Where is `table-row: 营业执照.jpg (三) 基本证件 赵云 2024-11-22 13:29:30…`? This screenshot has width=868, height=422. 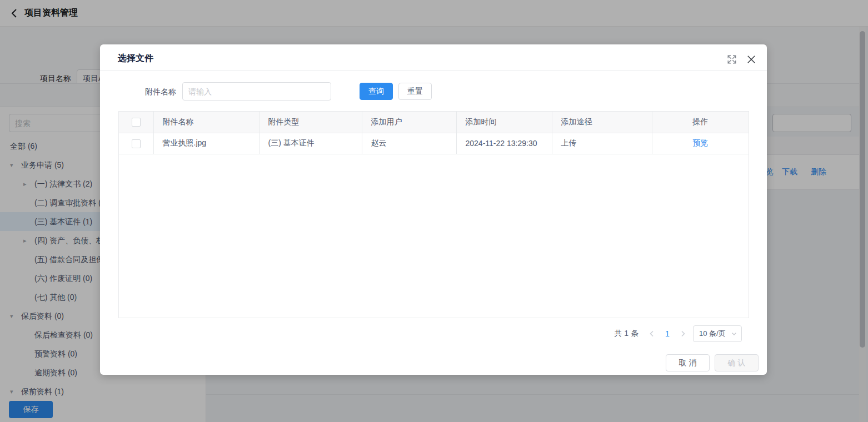 table-row: 营业执照.jpg (三) 基本证件 赵云 2024-11-22 13:29:30… is located at coordinates (433, 143).